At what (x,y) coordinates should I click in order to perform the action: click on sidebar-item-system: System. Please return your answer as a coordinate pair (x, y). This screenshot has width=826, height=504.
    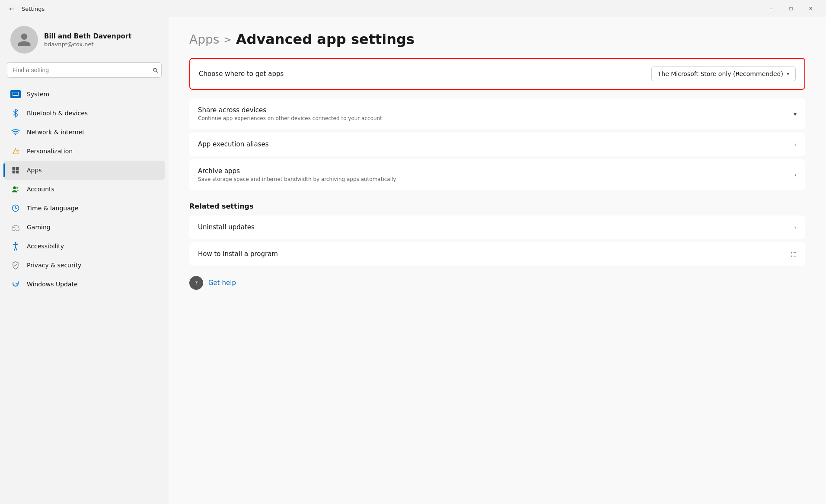
    Looking at the image, I should click on (84, 94).